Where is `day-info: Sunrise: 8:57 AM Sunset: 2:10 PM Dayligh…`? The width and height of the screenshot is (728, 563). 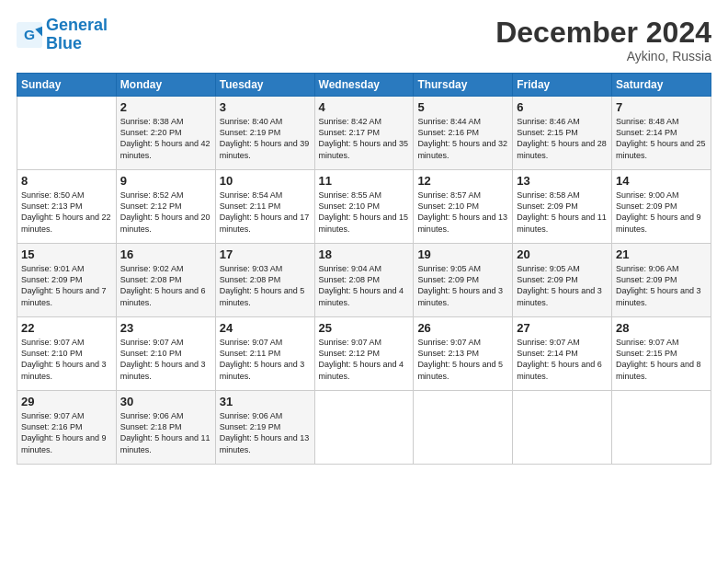
day-info: Sunrise: 8:57 AM Sunset: 2:10 PM Dayligh… is located at coordinates (463, 212).